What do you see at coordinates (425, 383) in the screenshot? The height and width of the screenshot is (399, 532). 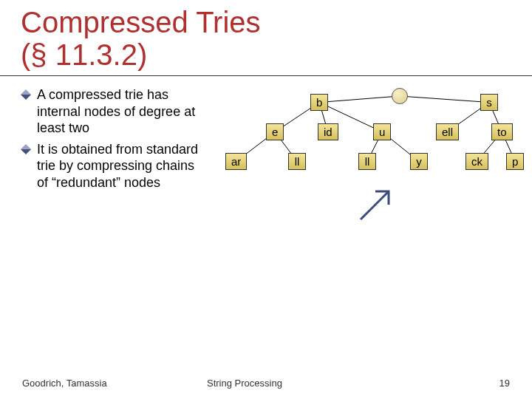 I see `footer-page-num: 19` at bounding box center [425, 383].